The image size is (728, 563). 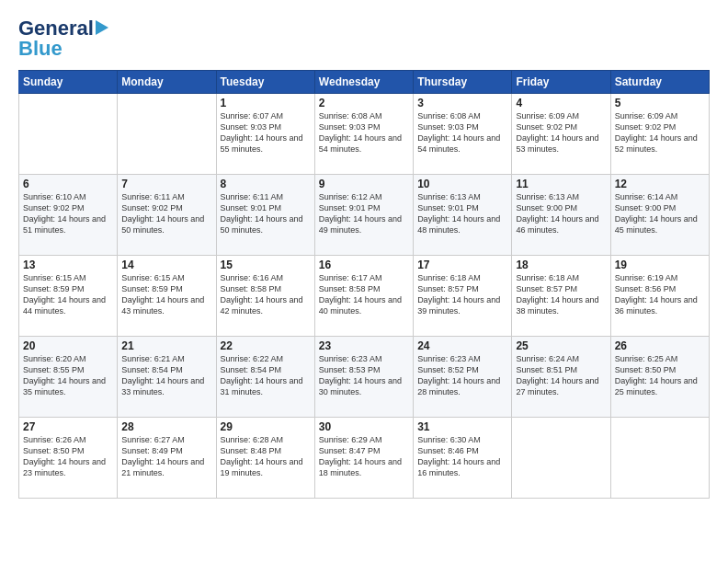 I want to click on day-info: Sunrise: 6:17 AM Sunset: 8:58 PM Dayligh…, so click(x=364, y=294).